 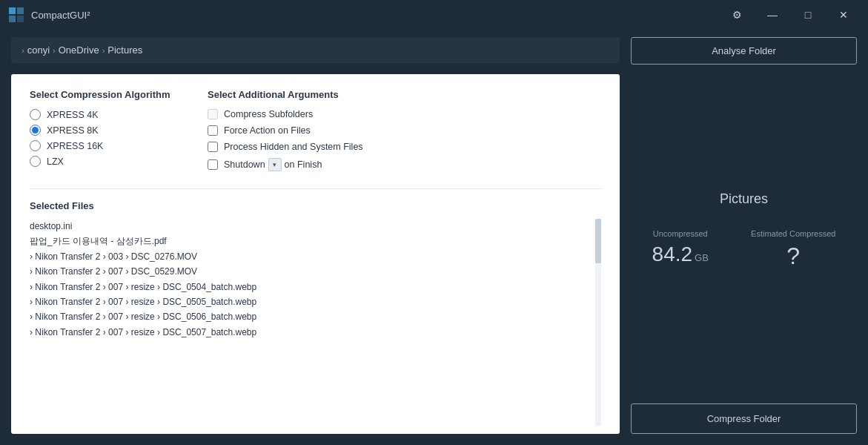 What do you see at coordinates (310, 257) in the screenshot?
I see `list-item: › Nikon Transfer 2 › 003 › DSC_0276.MOV` at bounding box center [310, 257].